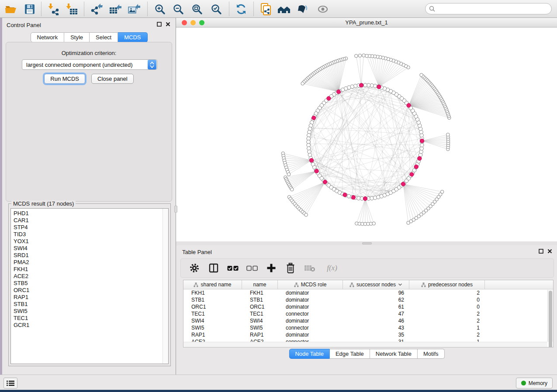  I want to click on horizontal-splitter-handle, so click(367, 244).